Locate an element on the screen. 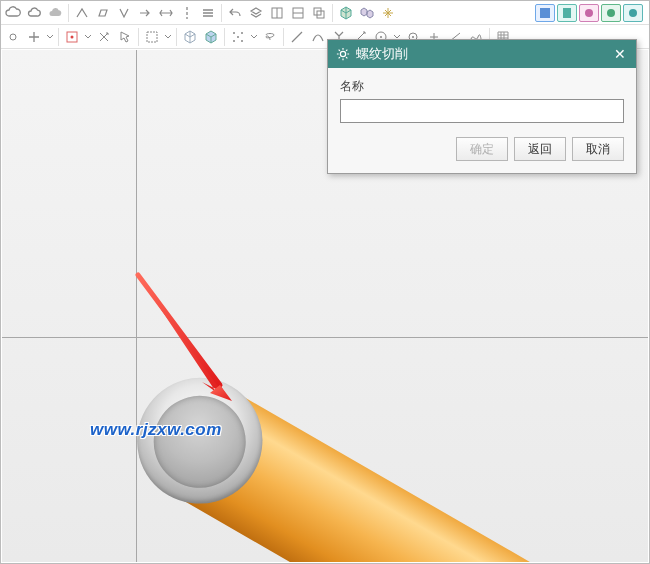  line-icon is located at coordinates (297, 37).